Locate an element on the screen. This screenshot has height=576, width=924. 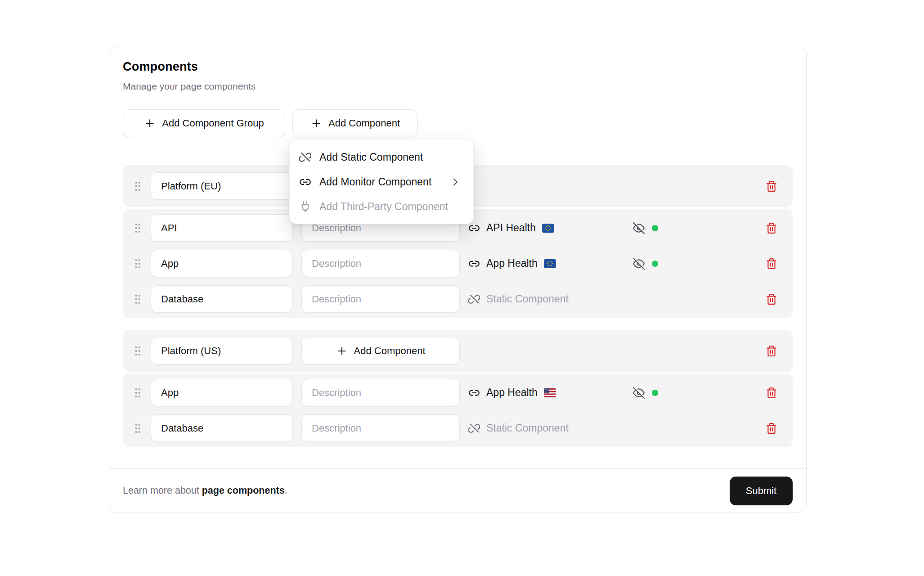
add-component-button: Add Component is located at coordinates (355, 123).